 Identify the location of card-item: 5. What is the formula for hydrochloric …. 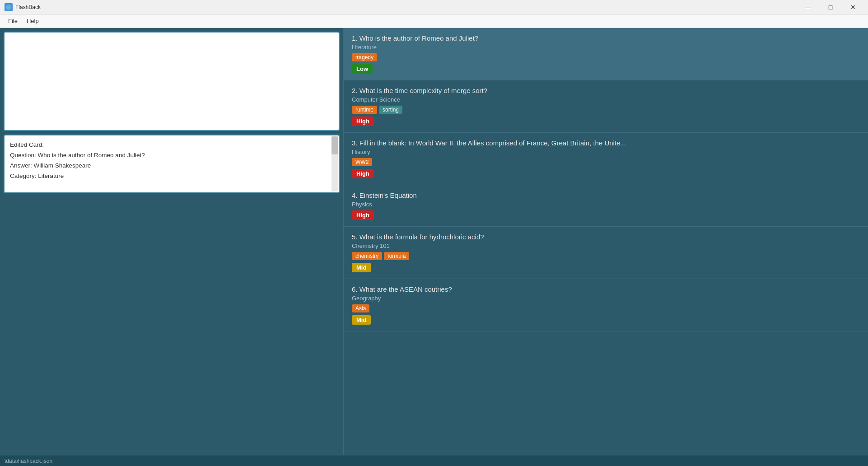
(606, 253).